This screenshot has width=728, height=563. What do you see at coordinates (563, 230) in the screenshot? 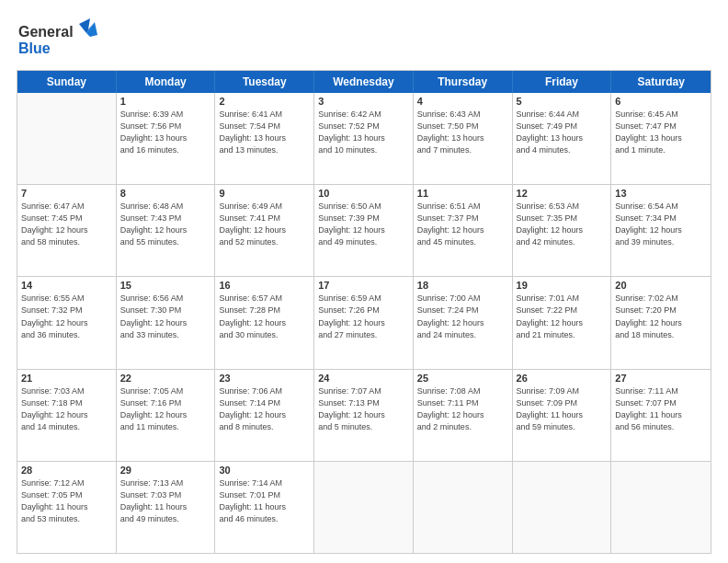
I see `calendar-cell: 12Sunrise: 6:53 AM Sunset: 7:35 PM Dayli…` at bounding box center [563, 230].